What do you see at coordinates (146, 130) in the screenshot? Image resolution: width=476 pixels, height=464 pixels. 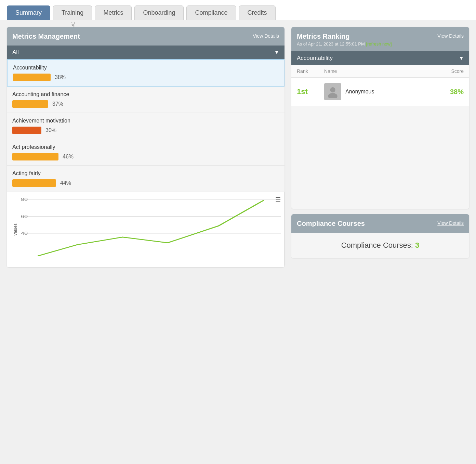 I see `metric-bar-row-achievement: 30%` at bounding box center [146, 130].